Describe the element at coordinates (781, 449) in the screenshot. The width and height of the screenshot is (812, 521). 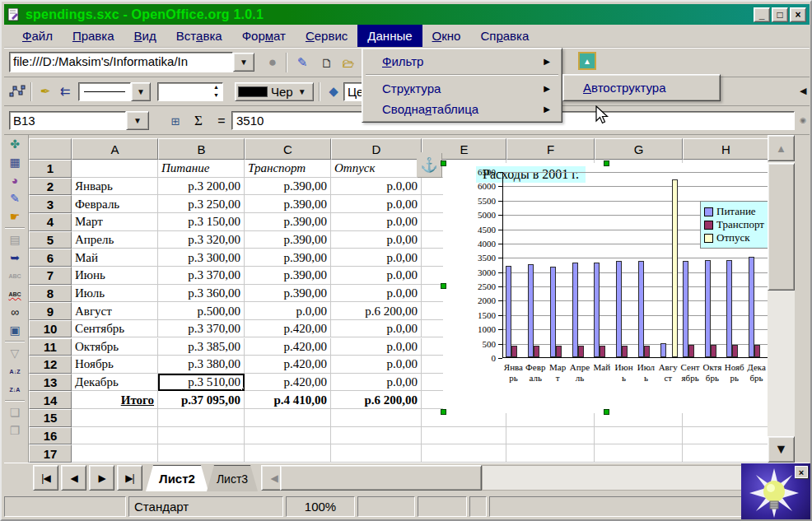
I see `scroll-down-button: ▼` at that location.